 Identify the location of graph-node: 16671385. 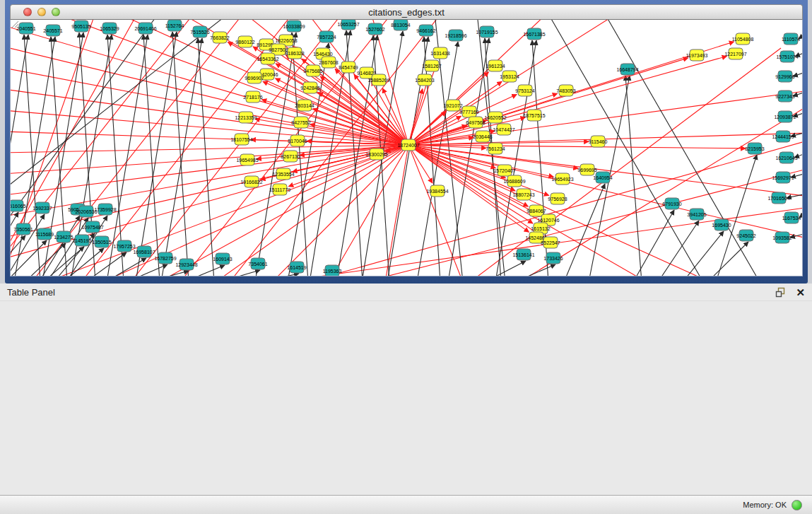
(534, 34).